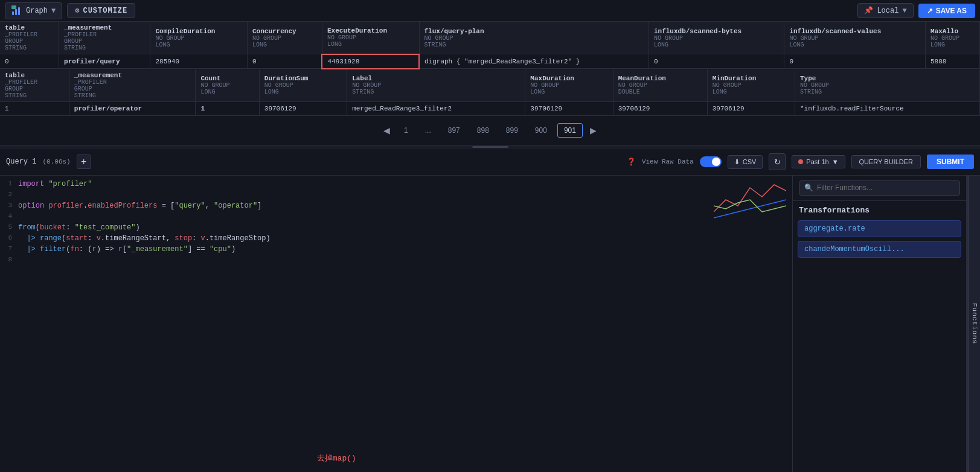 The height and width of the screenshot is (472, 980). Describe the element at coordinates (53, 11) in the screenshot. I see `graph-chevron-icon: ▼` at that location.